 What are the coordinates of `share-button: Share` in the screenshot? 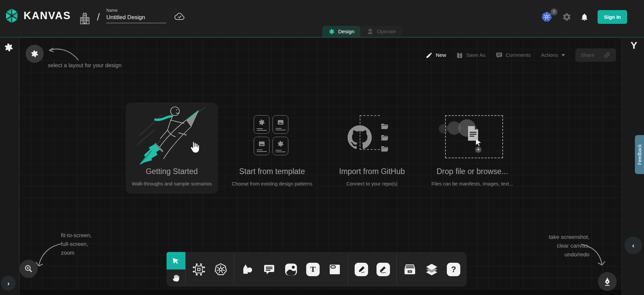 It's located at (596, 55).